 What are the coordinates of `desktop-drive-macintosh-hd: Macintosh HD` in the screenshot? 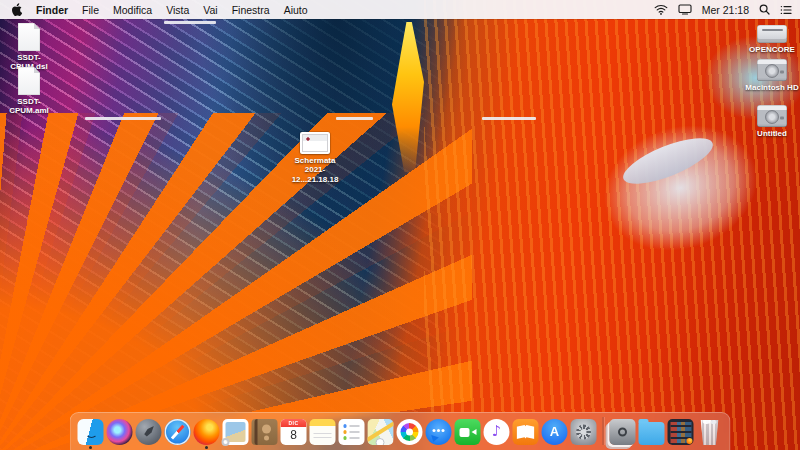 It's located at (772, 76).